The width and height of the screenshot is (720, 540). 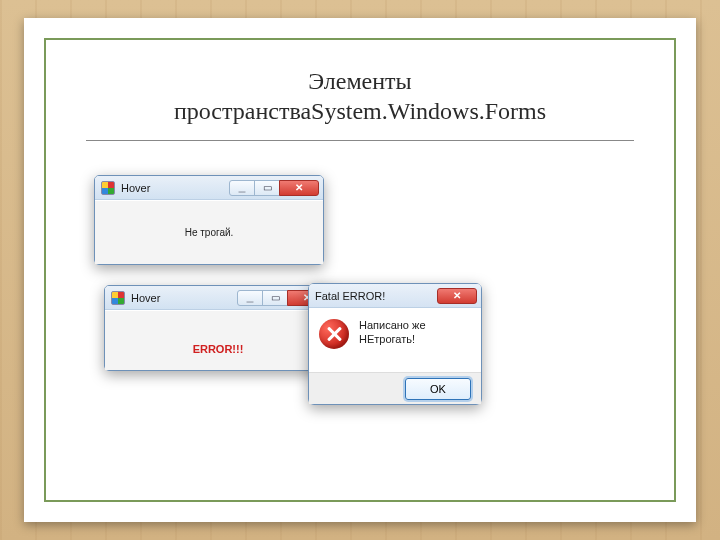 I want to click on dialog-content: Написано же НЕтрогать!, so click(x=395, y=334).